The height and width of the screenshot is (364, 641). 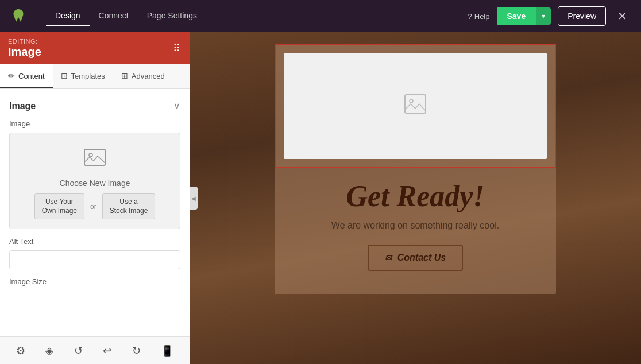 What do you see at coordinates (95, 207) in the screenshot?
I see `image-chooser-actions: Use Your Own Image or Use a Stock Image` at bounding box center [95, 207].